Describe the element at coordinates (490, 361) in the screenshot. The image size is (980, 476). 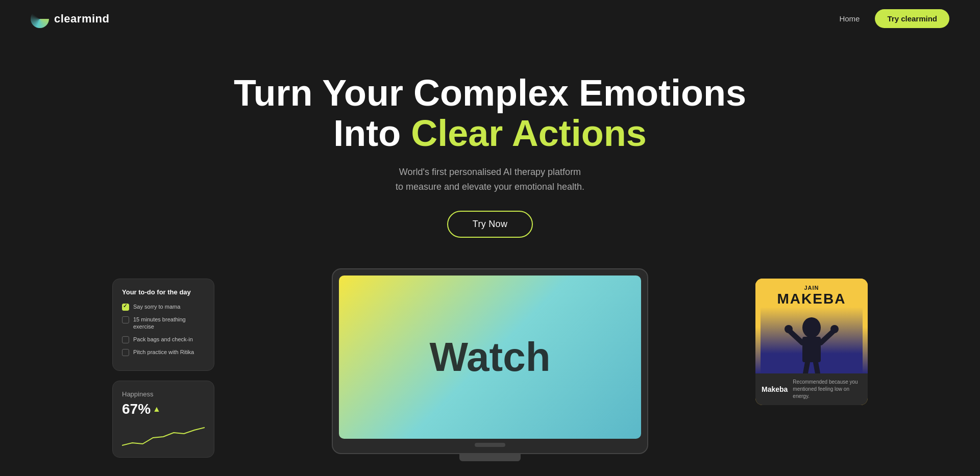
I see `laptop-frame: Watch` at that location.